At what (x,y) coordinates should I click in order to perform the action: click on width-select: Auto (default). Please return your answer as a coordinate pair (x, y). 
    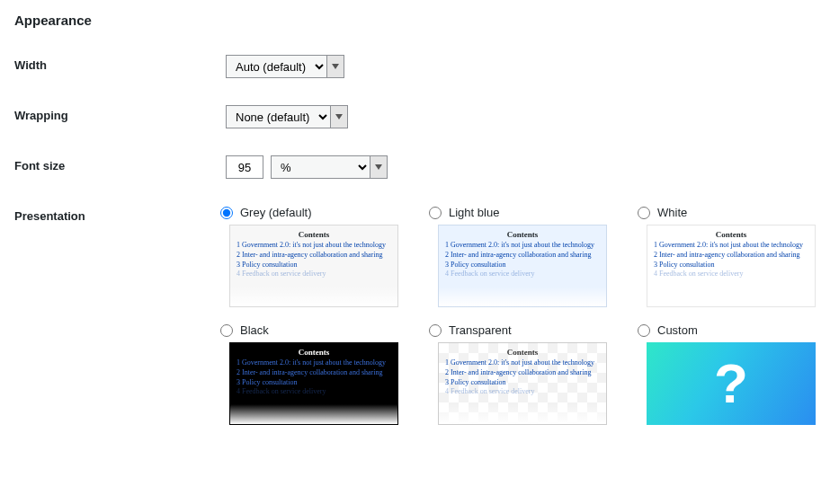
    Looking at the image, I should click on (285, 66).